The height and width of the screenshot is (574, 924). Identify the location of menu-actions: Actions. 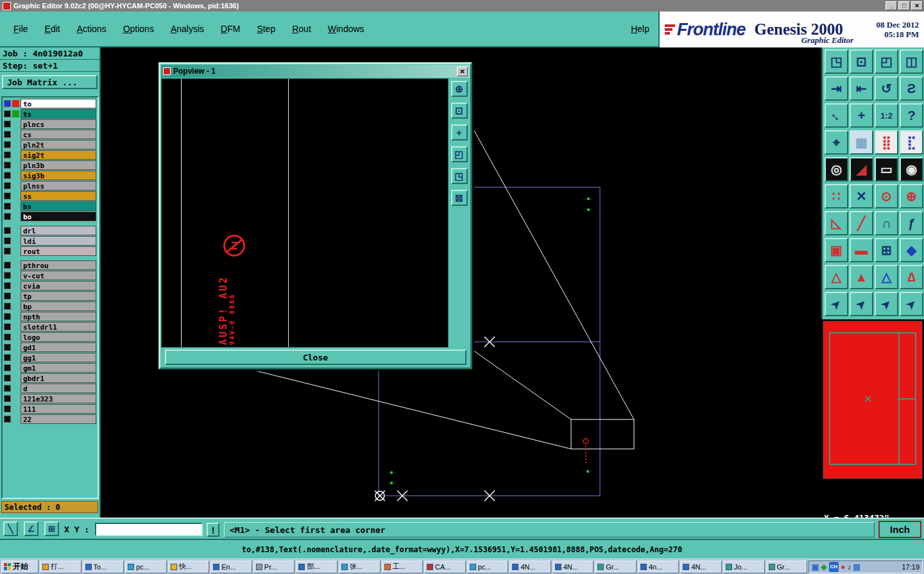
(92, 29).